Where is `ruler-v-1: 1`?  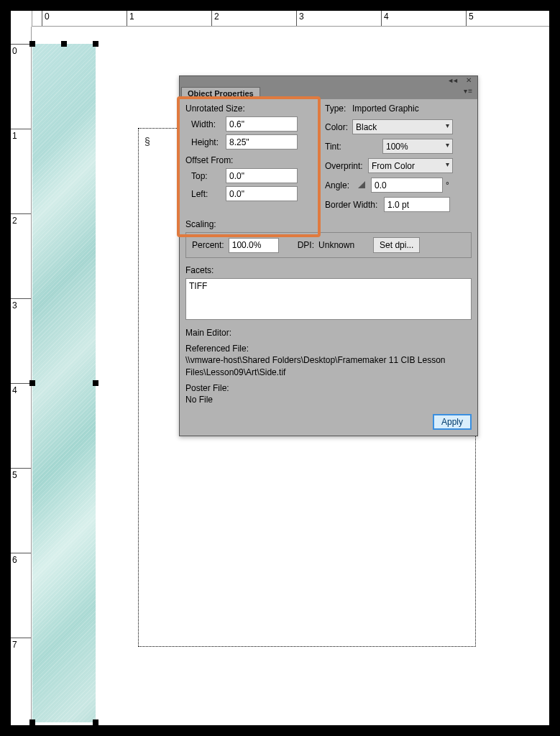
ruler-v-1: 1 is located at coordinates (14, 136).